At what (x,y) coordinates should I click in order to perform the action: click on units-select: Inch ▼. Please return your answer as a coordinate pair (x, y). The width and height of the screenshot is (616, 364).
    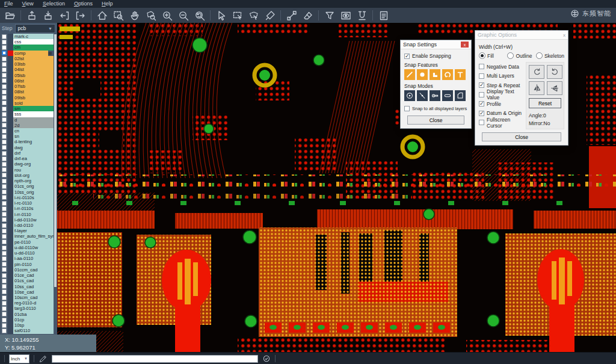
    Looking at the image, I should click on (19, 359).